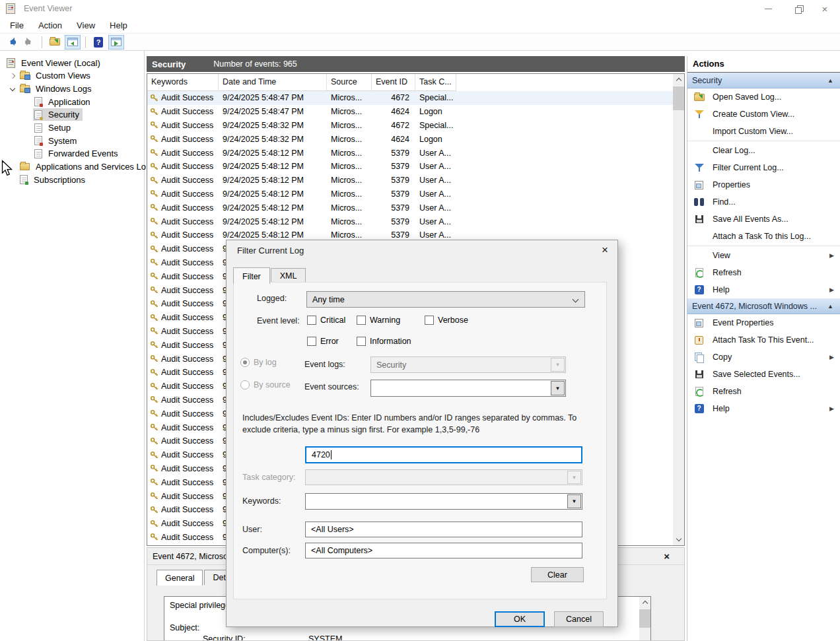 The image size is (840, 641). What do you see at coordinates (578, 619) in the screenshot?
I see `cancel-button: Cancel` at bounding box center [578, 619].